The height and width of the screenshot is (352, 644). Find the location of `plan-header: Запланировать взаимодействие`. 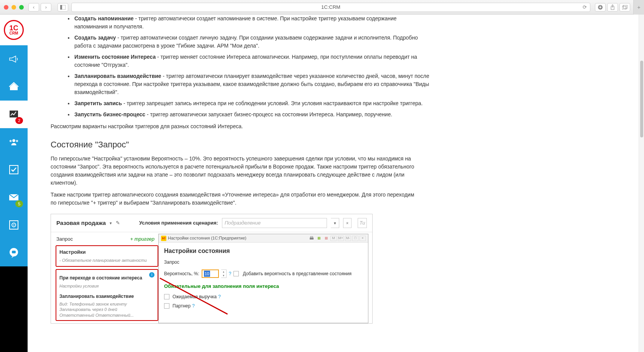

plan-header: Запланировать взаимодействие is located at coordinates (107, 296).